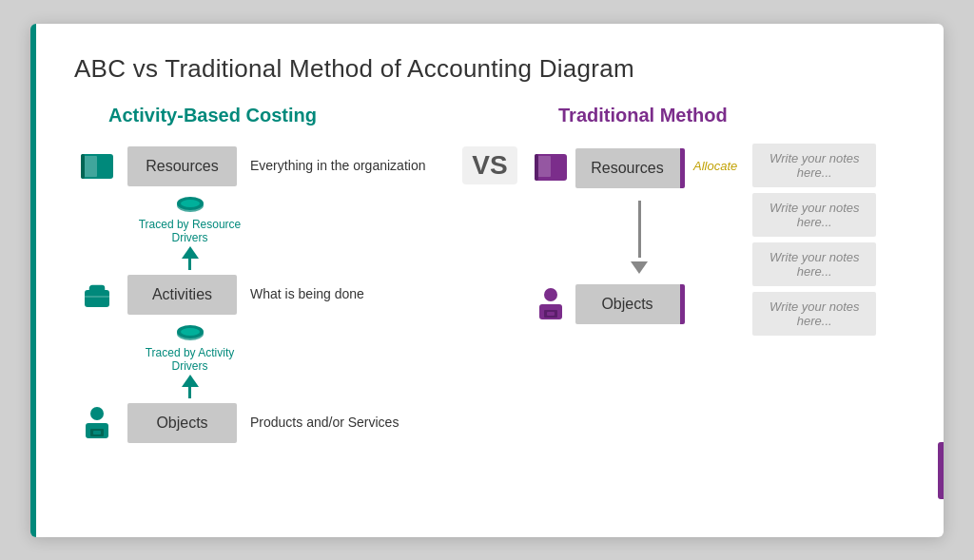  What do you see at coordinates (264, 423) in the screenshot?
I see `abc-row-objects: Objects Products and/or Services` at bounding box center [264, 423].